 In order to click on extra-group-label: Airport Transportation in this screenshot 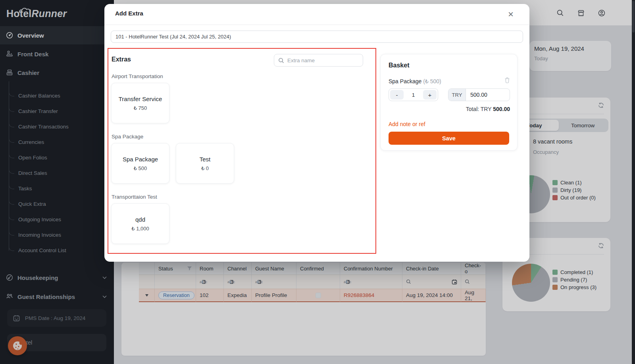, I will do `click(137, 76)`.